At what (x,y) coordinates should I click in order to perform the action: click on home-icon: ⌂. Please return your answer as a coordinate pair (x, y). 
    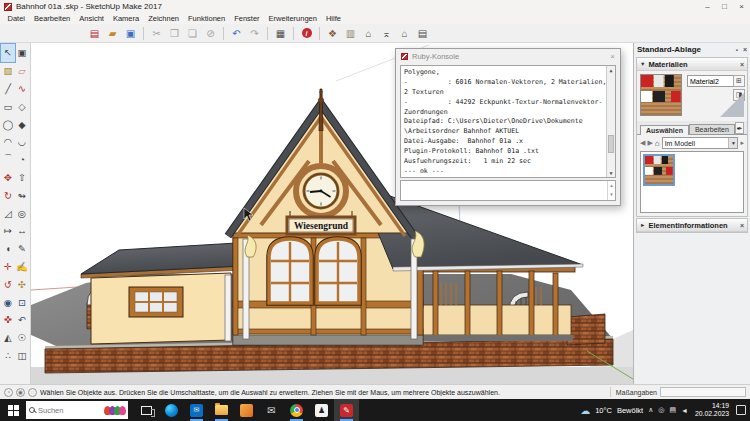
    Looking at the image, I should click on (658, 144).